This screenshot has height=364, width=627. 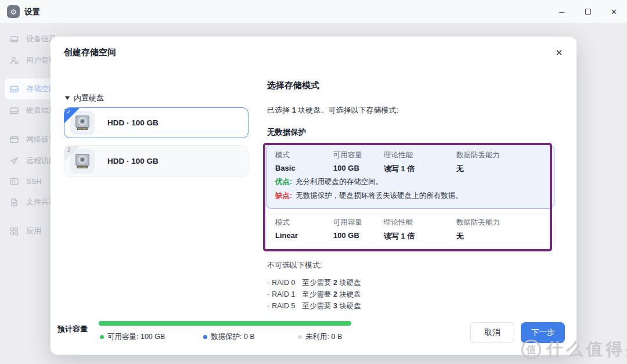 I want to click on disk-card-1: ✓ HDD · 100 GB, so click(x=156, y=123).